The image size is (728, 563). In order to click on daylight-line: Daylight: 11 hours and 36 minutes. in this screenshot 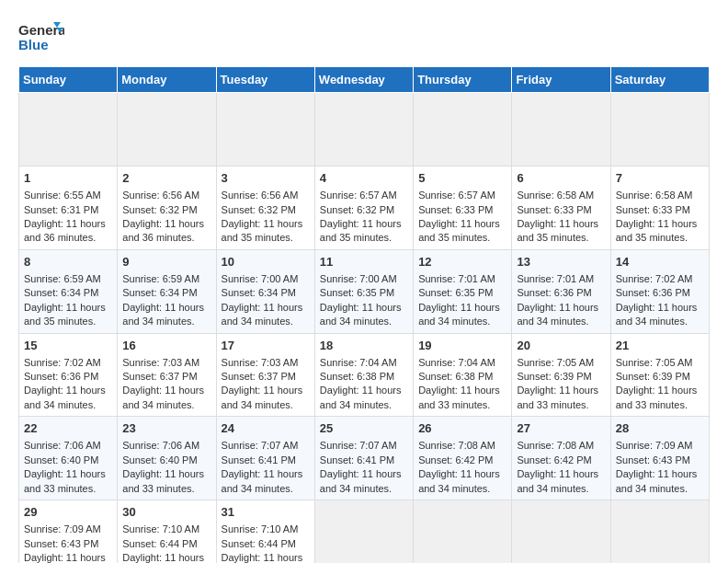, I will do `click(164, 230)`.